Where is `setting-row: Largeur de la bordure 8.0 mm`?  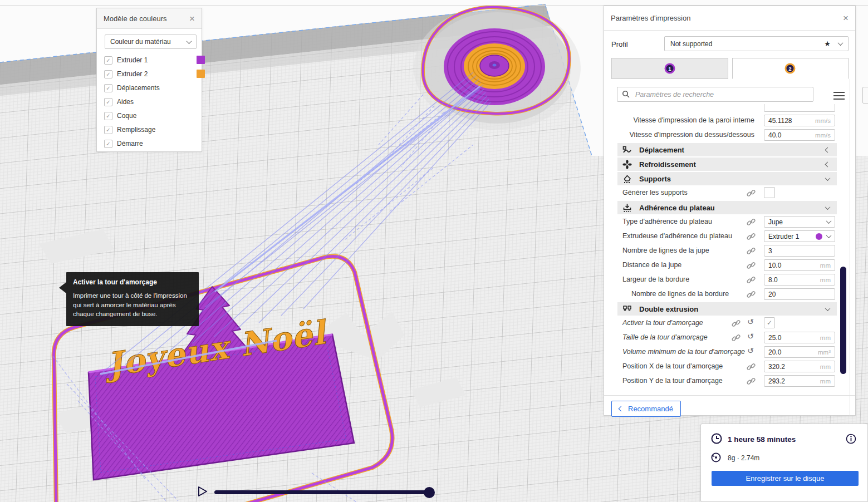 setting-row: Largeur de la bordure 8.0 mm is located at coordinates (729, 280).